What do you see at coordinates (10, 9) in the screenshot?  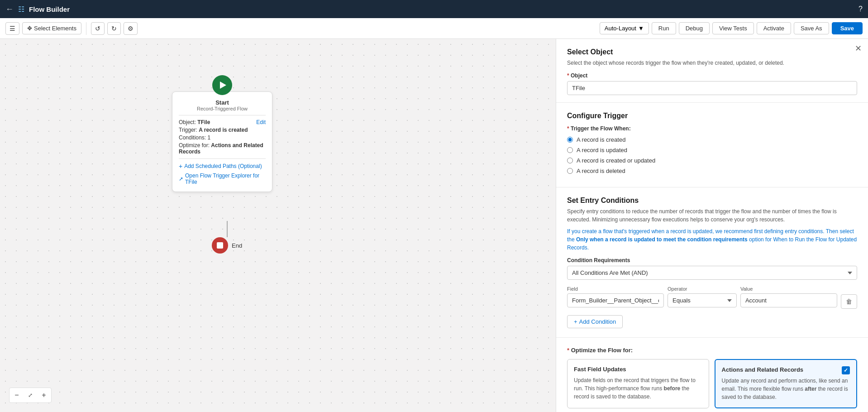 I see `back-button: ←` at bounding box center [10, 9].